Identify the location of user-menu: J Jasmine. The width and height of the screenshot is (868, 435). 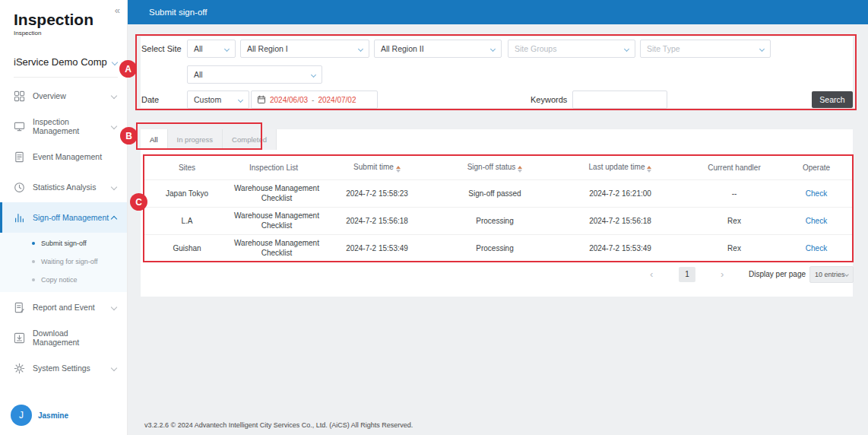
(40, 415).